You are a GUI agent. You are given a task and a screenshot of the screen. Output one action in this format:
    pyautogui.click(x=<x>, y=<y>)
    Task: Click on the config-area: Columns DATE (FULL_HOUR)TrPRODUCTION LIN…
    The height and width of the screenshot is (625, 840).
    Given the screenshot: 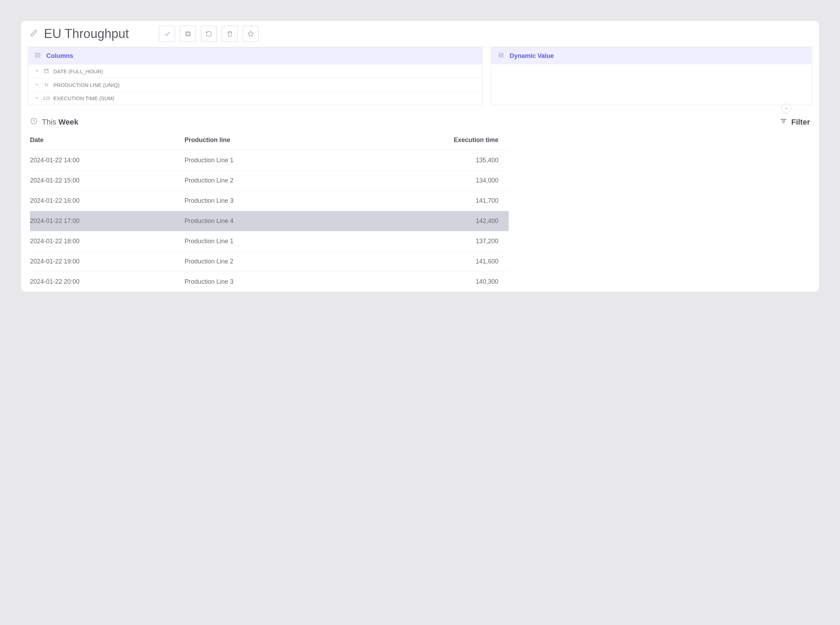 What is the action you would take?
    pyautogui.click(x=420, y=78)
    